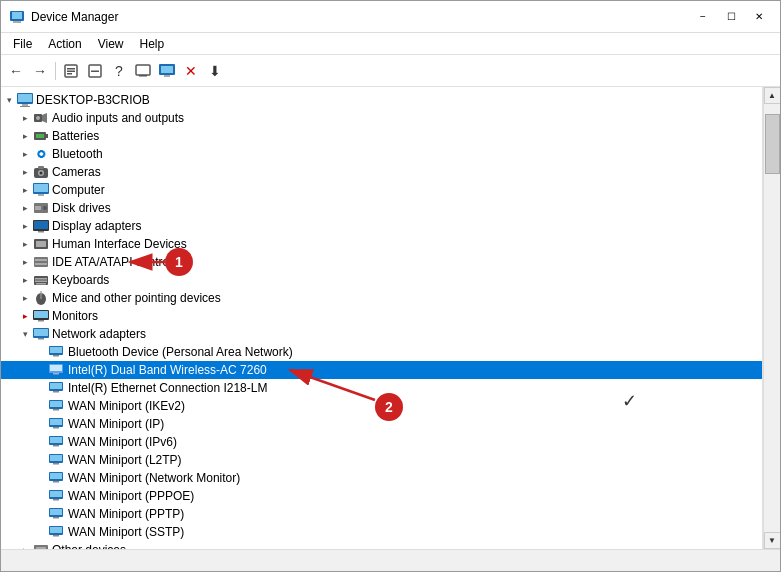 This screenshot has height=572, width=781. I want to click on title-bar: Device Manager − ☐ ✕, so click(390, 17).